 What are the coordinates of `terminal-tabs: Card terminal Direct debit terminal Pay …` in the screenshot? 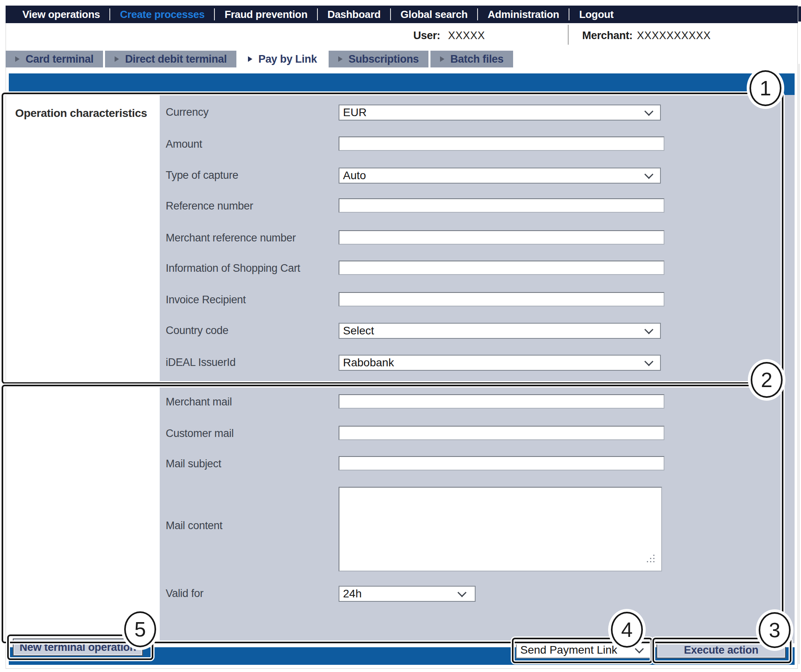 It's located at (260, 59).